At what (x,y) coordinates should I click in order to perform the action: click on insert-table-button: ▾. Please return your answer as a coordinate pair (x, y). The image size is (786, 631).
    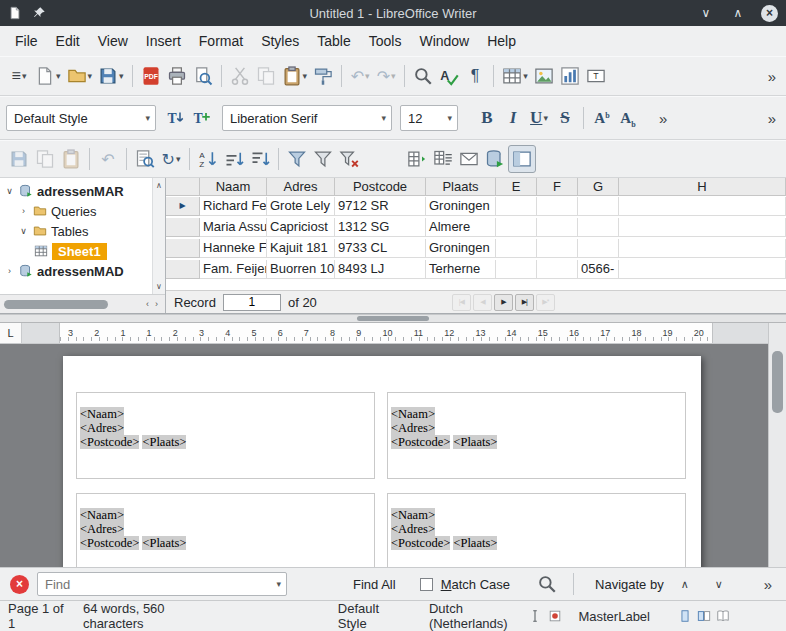
    Looking at the image, I should click on (515, 76).